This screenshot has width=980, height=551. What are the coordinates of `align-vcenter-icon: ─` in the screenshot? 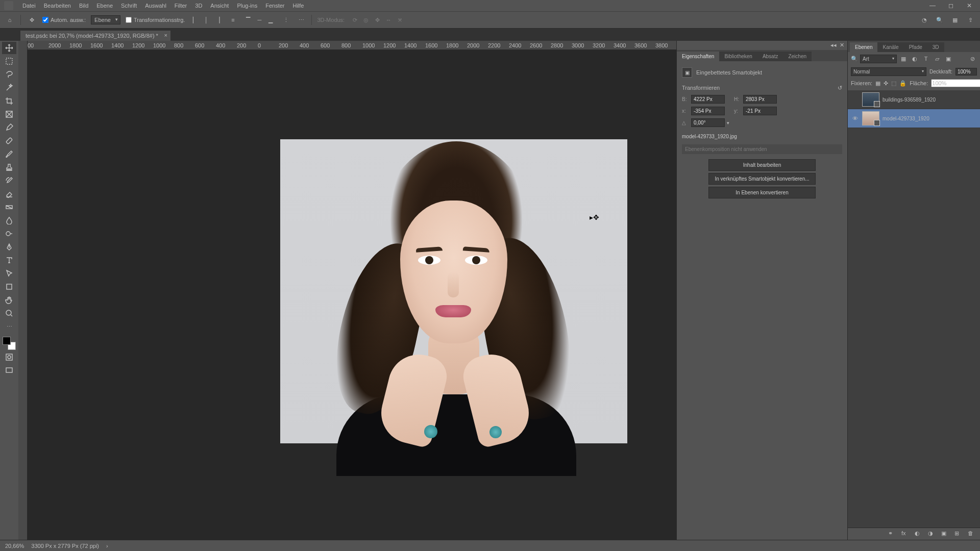 It's located at (259, 20).